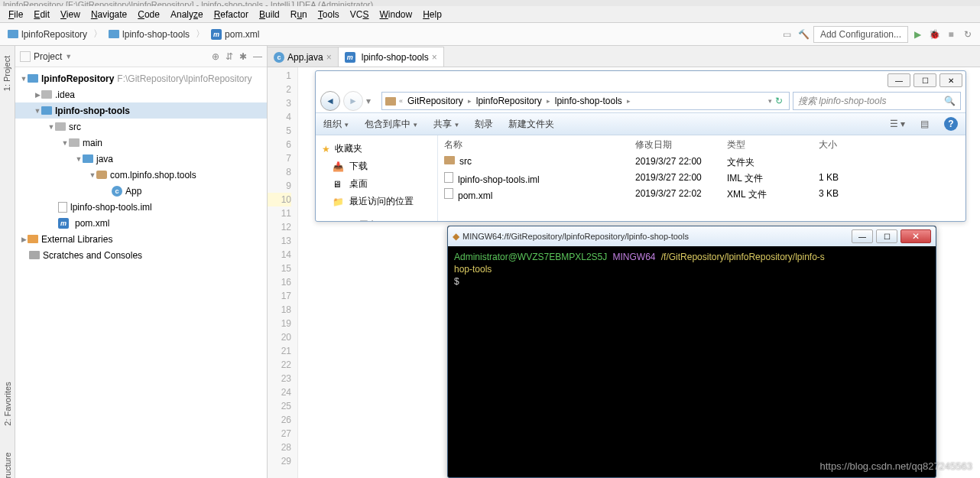 This screenshot has height=478, width=980. Describe the element at coordinates (330, 101) in the screenshot. I see `back-button: ◄` at that location.